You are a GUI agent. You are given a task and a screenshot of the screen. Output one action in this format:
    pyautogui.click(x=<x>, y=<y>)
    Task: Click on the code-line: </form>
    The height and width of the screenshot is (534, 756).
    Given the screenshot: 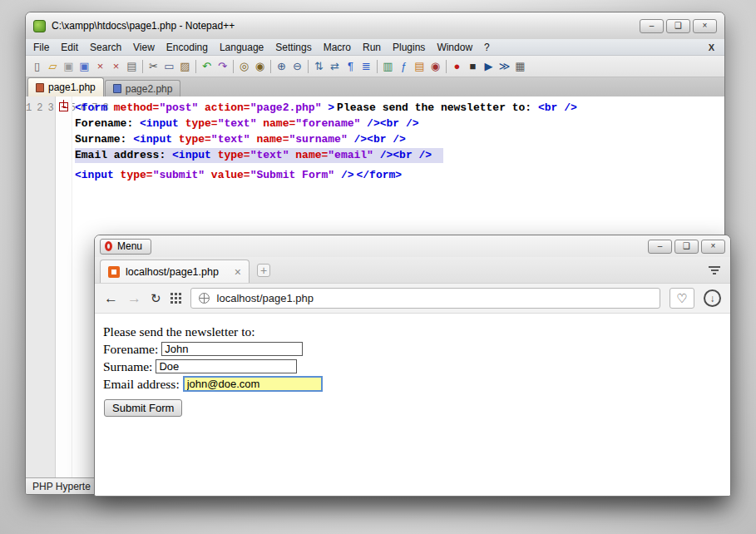 What is the action you would take?
    pyautogui.click(x=378, y=175)
    